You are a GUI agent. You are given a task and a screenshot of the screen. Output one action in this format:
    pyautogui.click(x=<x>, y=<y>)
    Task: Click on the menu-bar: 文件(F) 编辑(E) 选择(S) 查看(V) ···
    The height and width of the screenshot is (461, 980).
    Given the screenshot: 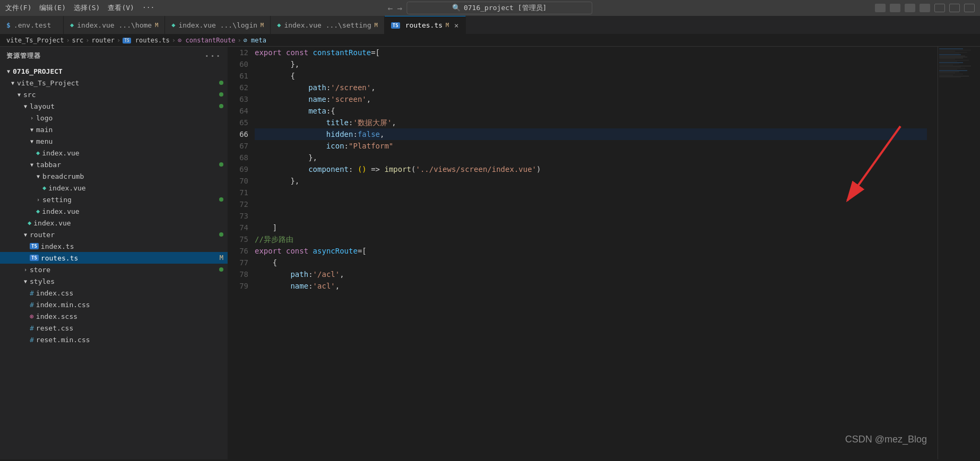 What is the action you would take?
    pyautogui.click(x=80, y=8)
    